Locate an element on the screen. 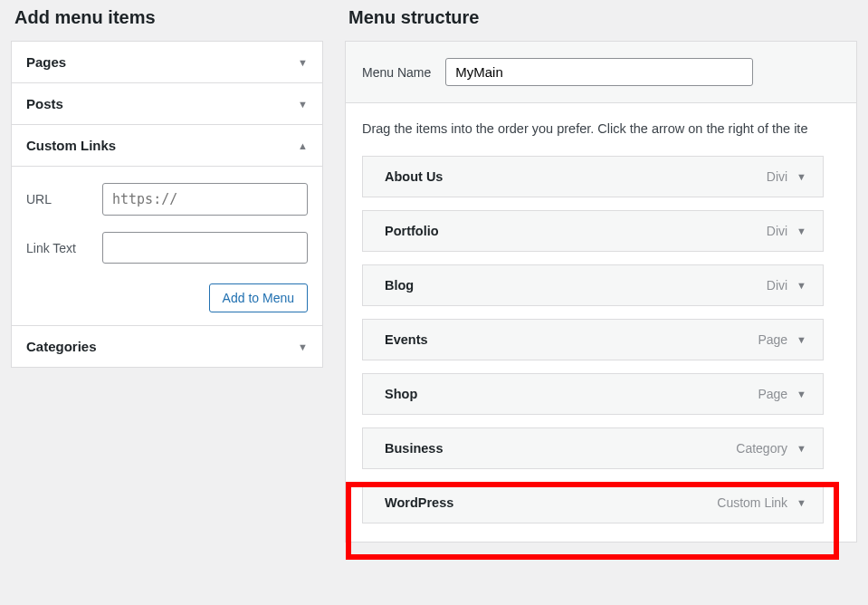  menu-item: About UsDivi▼ is located at coordinates (593, 177).